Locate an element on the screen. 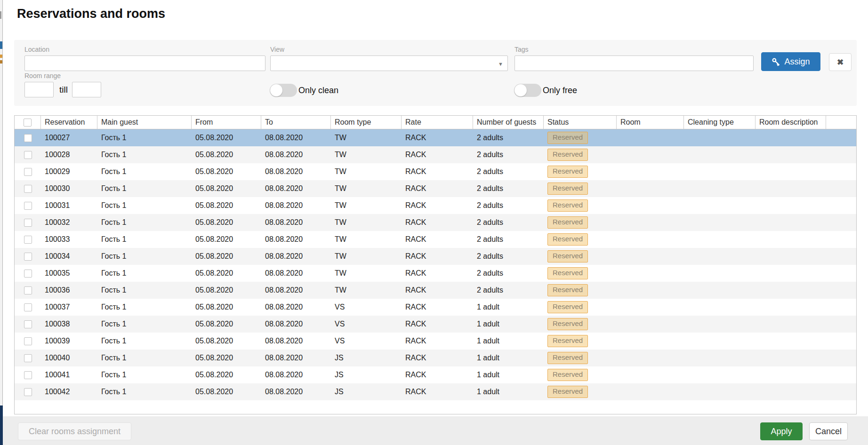 The height and width of the screenshot is (445, 868). column-header-to: To is located at coordinates (296, 122).